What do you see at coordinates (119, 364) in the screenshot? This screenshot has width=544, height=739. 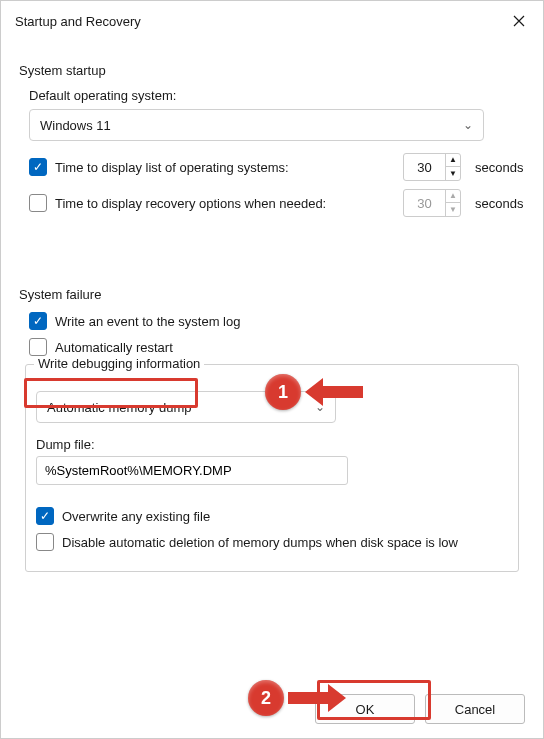 I see `debug-info-group-title: Write debugging information` at bounding box center [119, 364].